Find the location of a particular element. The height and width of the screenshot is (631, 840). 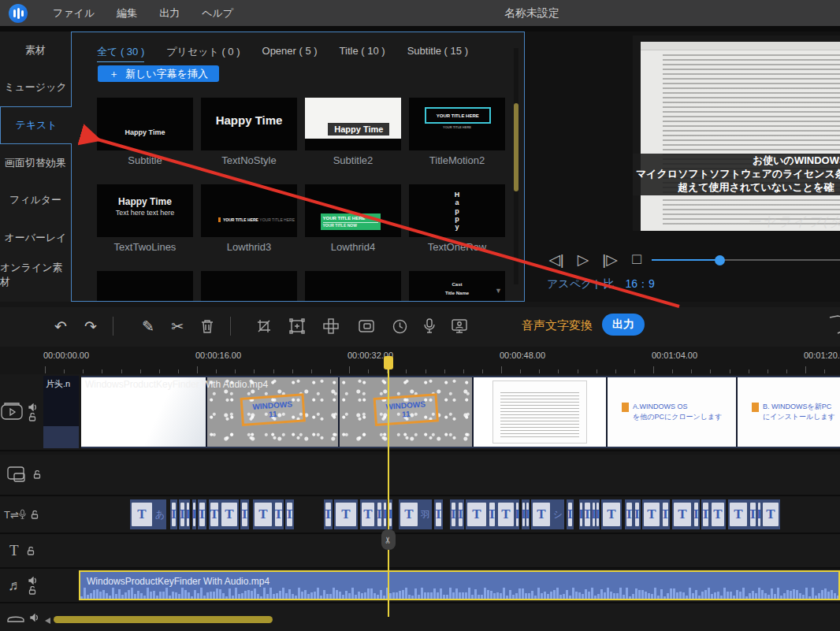

sidebar-item: ミュージック is located at coordinates (35, 88).